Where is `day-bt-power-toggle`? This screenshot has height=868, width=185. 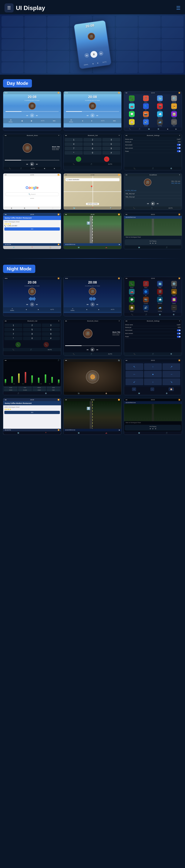 day-bt-power-toggle is located at coordinates (179, 151).